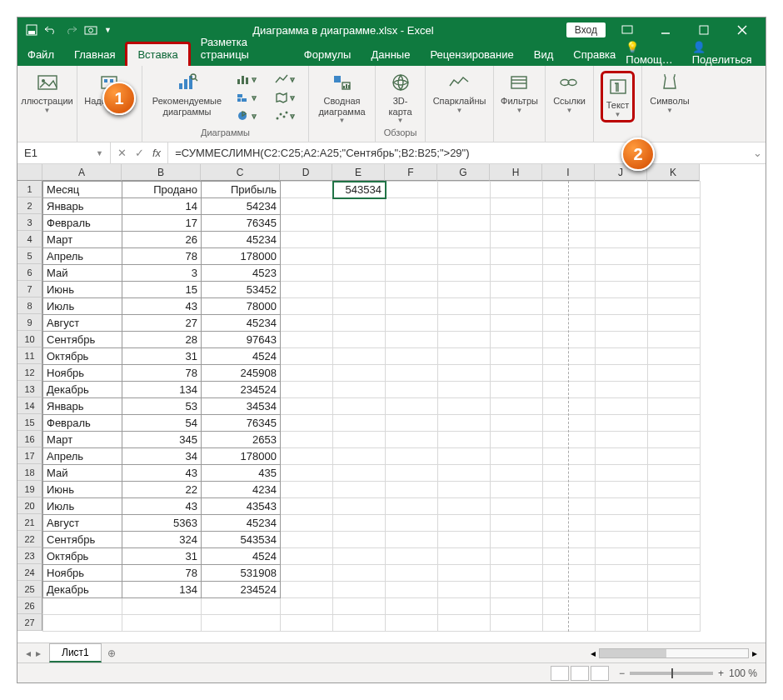 The image size is (783, 700). Describe the element at coordinates (458, 153) in the screenshot. I see `formula-input: =СУММЕСЛИМН(C2:C25;A2:A25;"Сентябрь";B2:…` at that location.